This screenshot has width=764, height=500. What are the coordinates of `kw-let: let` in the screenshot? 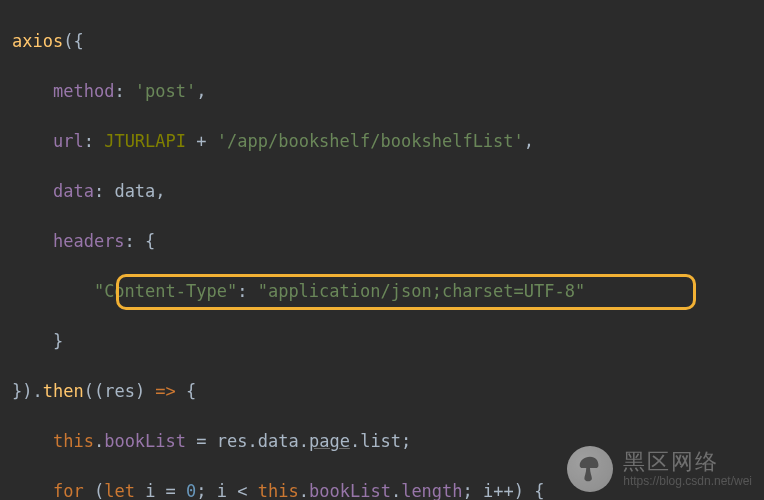 It's located at (120, 490).